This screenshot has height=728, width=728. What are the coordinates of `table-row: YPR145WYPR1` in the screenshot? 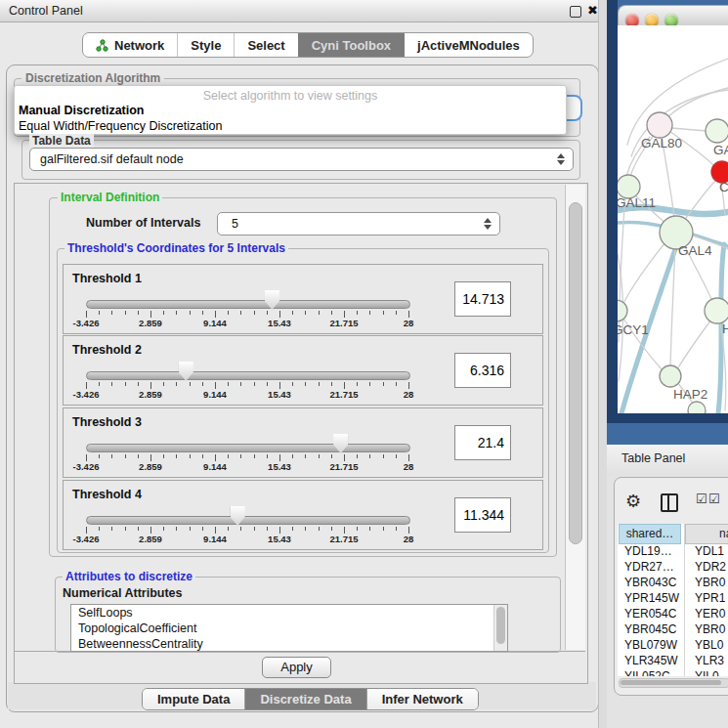 It's located at (672, 599).